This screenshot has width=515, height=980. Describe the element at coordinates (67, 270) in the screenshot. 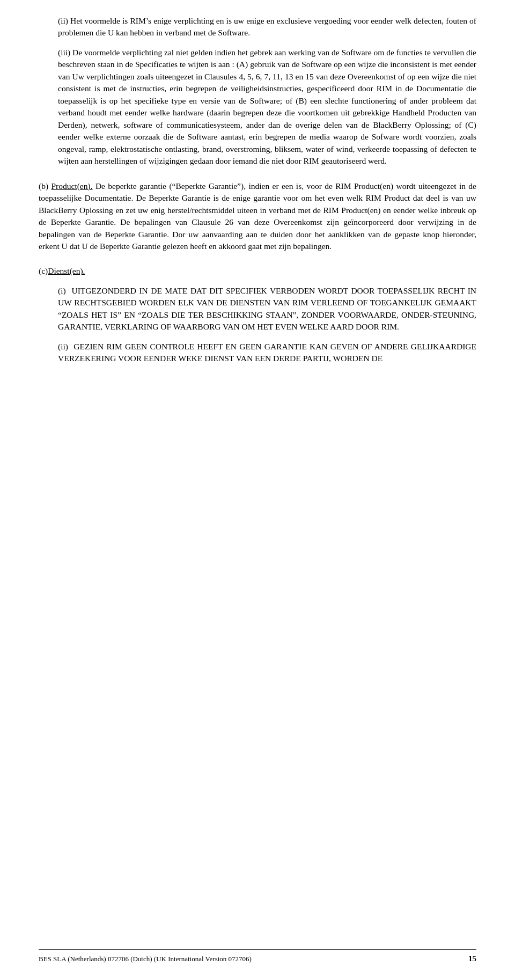

I see `section-c-underline-label: Dienst(en).` at that location.